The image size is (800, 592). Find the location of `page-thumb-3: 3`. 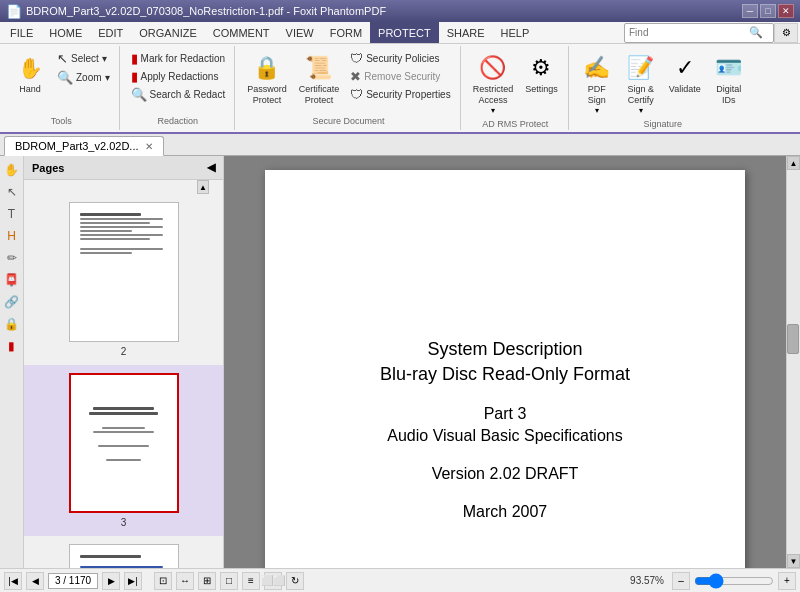

page-thumb-3: 3 is located at coordinates (124, 450).